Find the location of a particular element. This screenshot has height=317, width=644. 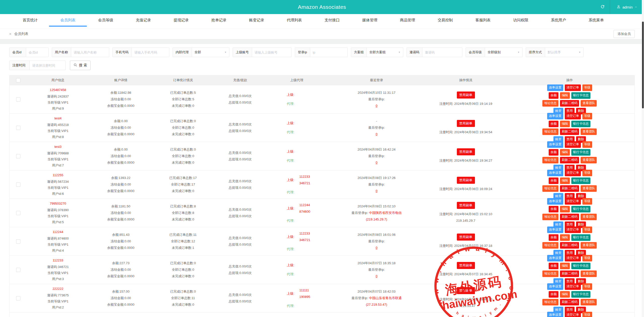

tab-账变记录: 账变记录 is located at coordinates (257, 20).